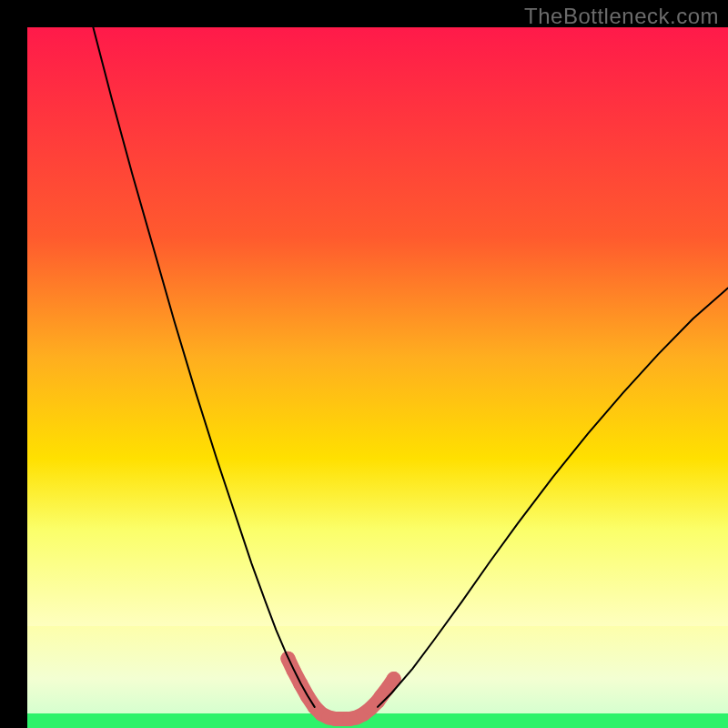 This screenshot has height=728, width=728. What do you see at coordinates (622, 16) in the screenshot?
I see `watermark-label: TheBottleneck.com` at bounding box center [622, 16].